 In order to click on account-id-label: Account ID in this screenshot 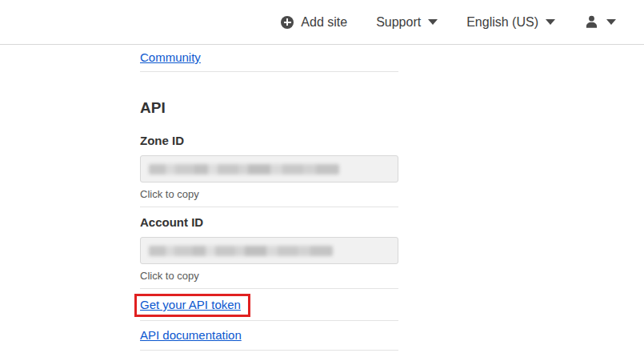, I will do `click(269, 223)`.